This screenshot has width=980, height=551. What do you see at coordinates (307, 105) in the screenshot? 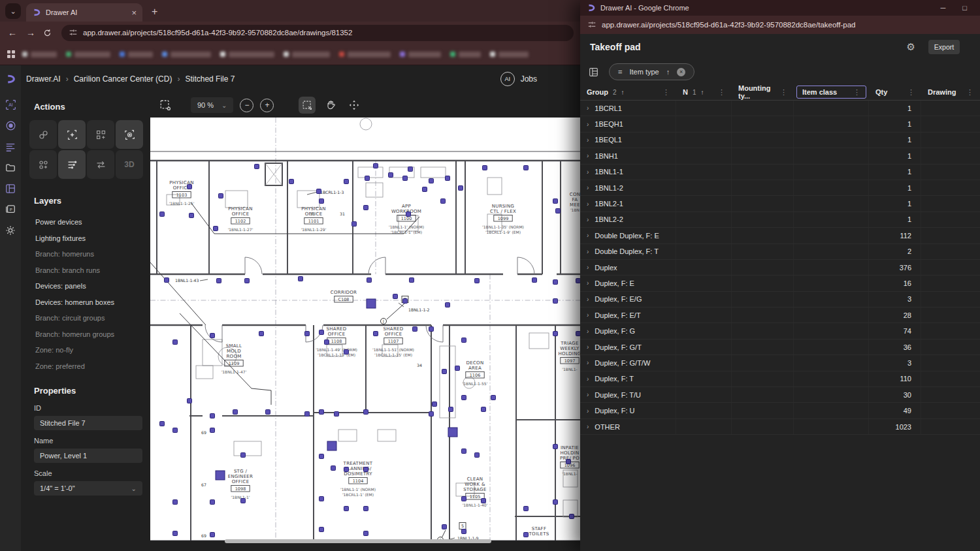
I see `tool-marquee-select` at bounding box center [307, 105].